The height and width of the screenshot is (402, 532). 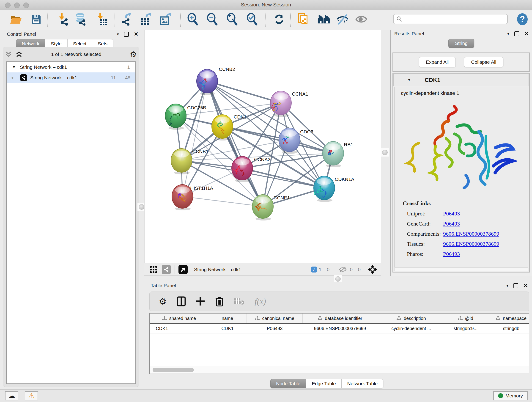 I want to click on network-node-cdc6, so click(x=289, y=141).